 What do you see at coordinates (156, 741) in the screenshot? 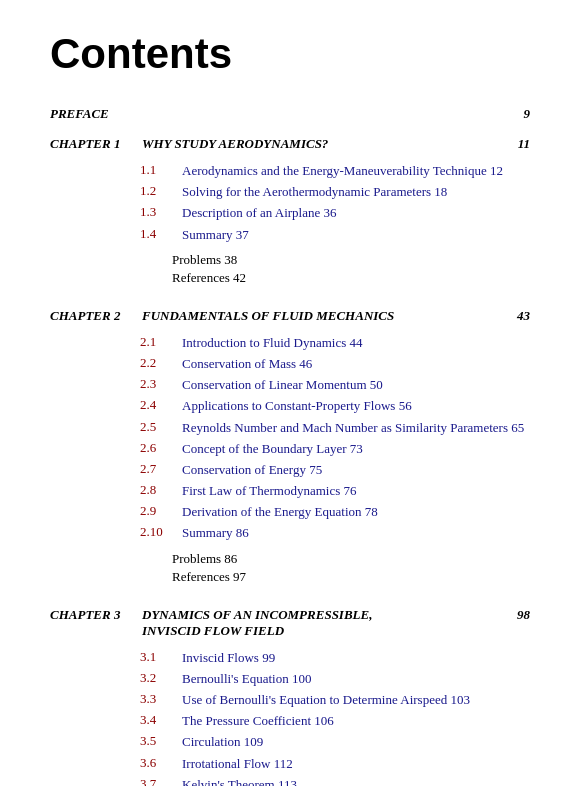
I see `entry-number: 3.5` at bounding box center [156, 741].